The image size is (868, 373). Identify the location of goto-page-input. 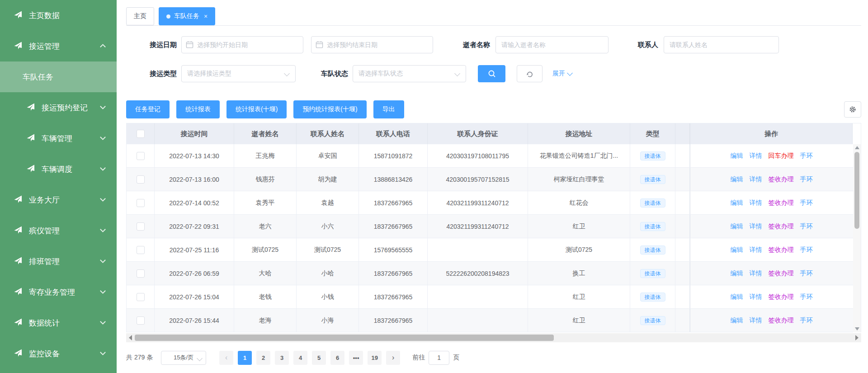
(439, 358).